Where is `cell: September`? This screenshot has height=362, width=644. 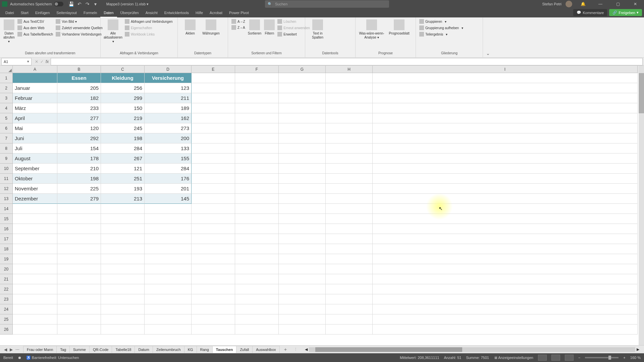 cell: September is located at coordinates (35, 169).